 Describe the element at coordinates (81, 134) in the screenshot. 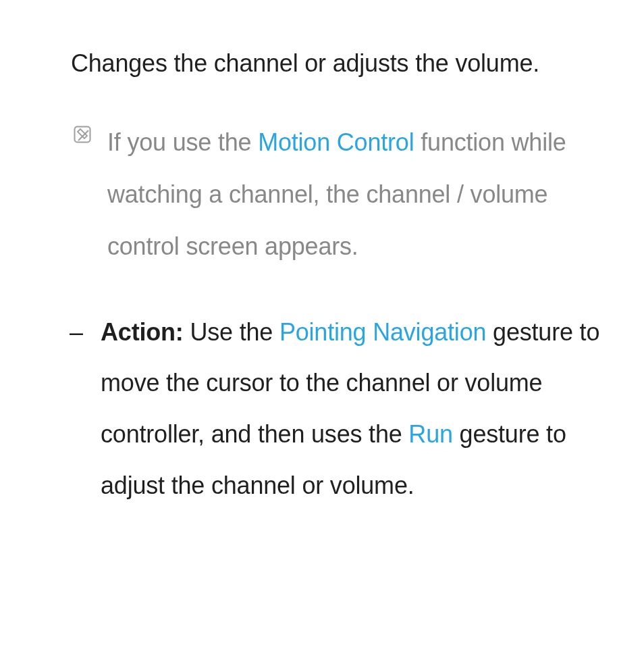

I see `note-icon` at that location.